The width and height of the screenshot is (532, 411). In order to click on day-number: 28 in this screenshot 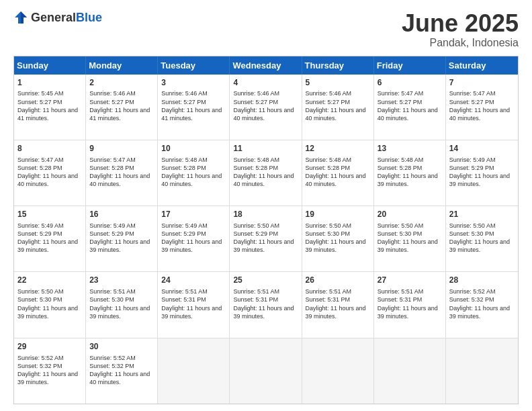, I will do `click(482, 281)`.